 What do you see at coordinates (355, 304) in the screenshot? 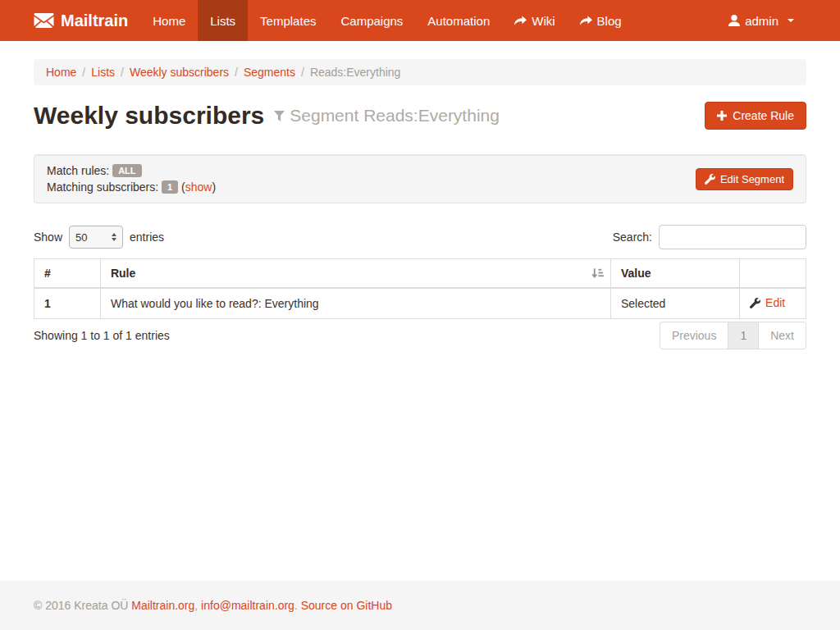
I see `cell-rule: What would you like to read?: Everything` at bounding box center [355, 304].